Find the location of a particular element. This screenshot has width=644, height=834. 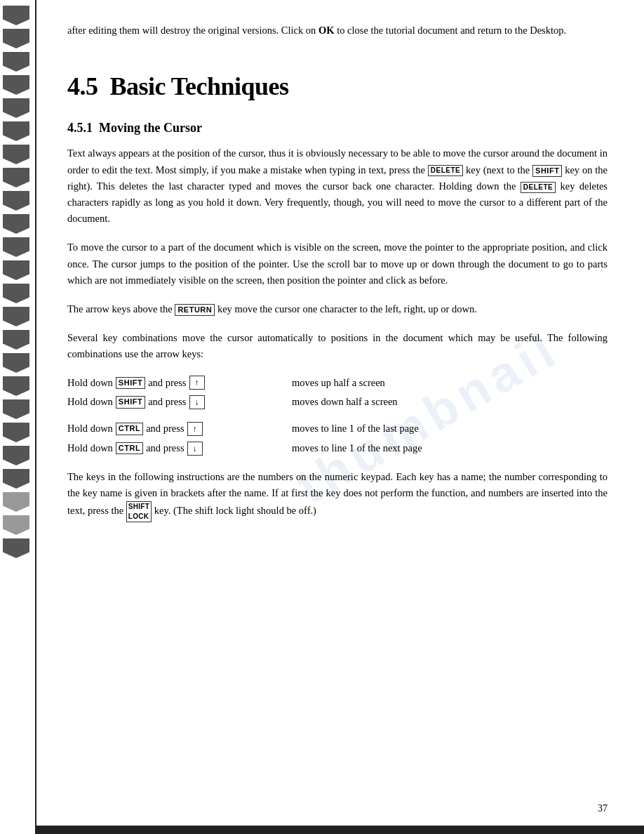

key-desc-ctrl-up: moves to line 1 of the last page is located at coordinates (450, 429).